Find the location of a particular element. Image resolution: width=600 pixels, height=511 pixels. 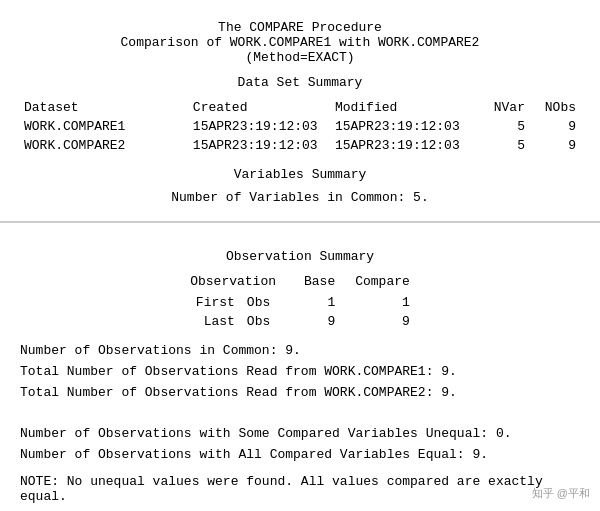

data-set-table-header: Dataset Created Modified NVar NObs is located at coordinates (300, 108).